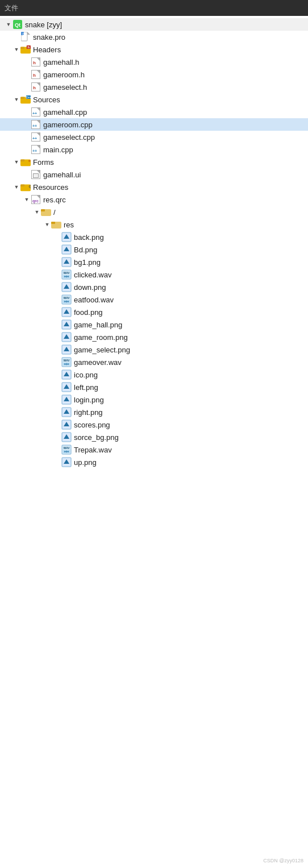 The width and height of the screenshot is (308, 868). What do you see at coordinates (101, 338) in the screenshot?
I see `game-room-png-label: game_room.png` at bounding box center [101, 338].